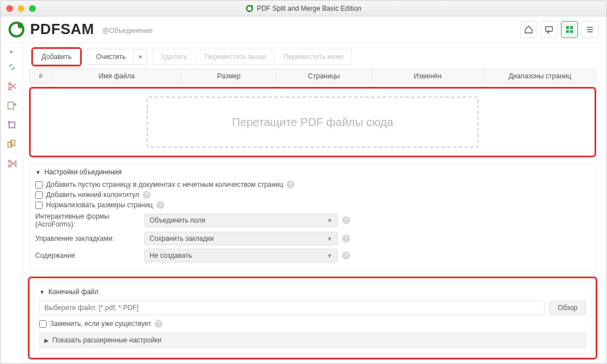 The width and height of the screenshot is (607, 364). I want to click on app-icon, so click(250, 9).